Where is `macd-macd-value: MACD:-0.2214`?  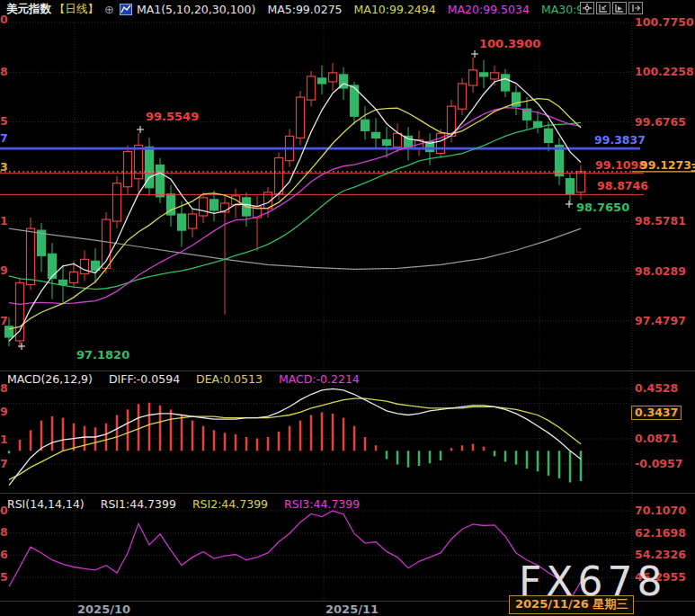
macd-macd-value: MACD:-0.2214 is located at coordinates (319, 379).